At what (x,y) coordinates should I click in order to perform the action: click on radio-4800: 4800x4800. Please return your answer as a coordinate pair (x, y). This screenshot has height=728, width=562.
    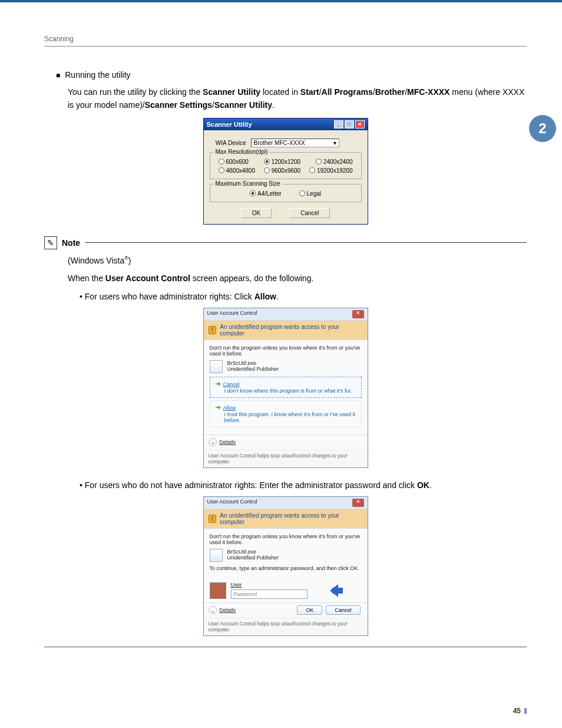
    Looking at the image, I should click on (237, 171).